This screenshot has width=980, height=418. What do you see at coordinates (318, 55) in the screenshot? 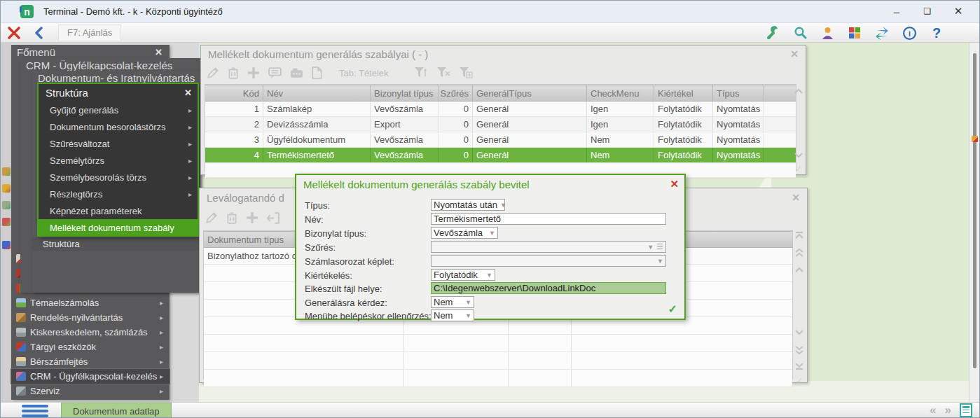
I see `rules-panel-title: Mellékelt dokumentum generálás szabályai…` at bounding box center [318, 55].